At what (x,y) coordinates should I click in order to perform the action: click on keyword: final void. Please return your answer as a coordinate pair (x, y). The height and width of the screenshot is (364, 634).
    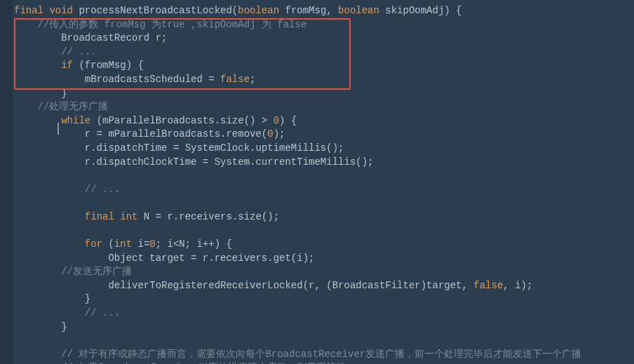
    Looking at the image, I should click on (46, 11).